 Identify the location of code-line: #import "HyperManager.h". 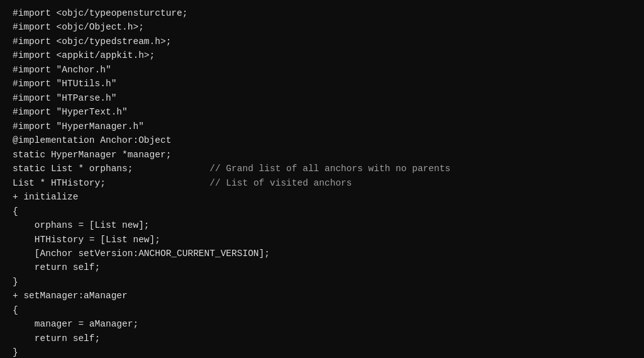
(322, 126).